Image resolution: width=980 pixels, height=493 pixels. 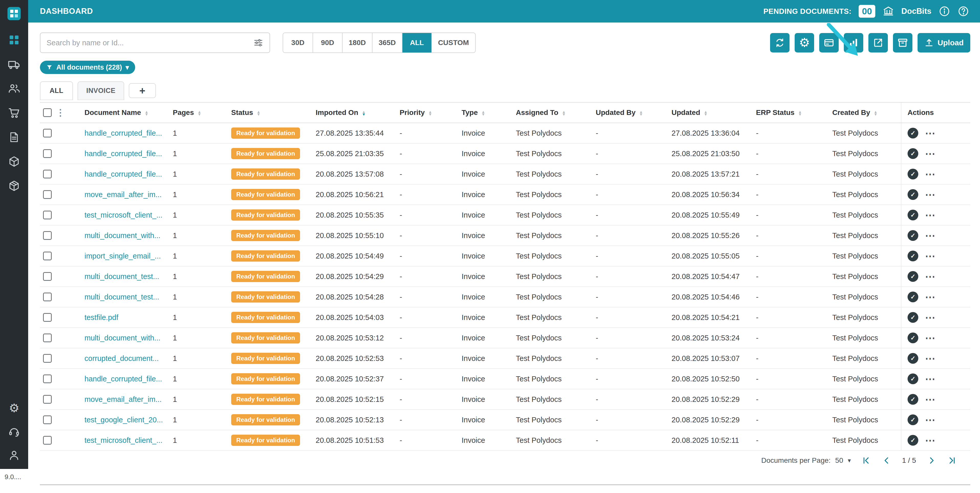 I want to click on sidebar-item-orders, so click(x=14, y=113).